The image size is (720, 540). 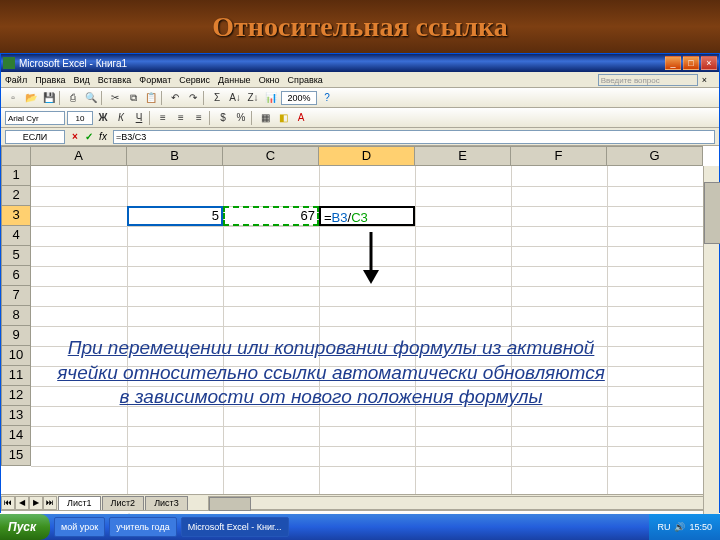 I want to click on row-header-13: 13, so click(x=16, y=416).